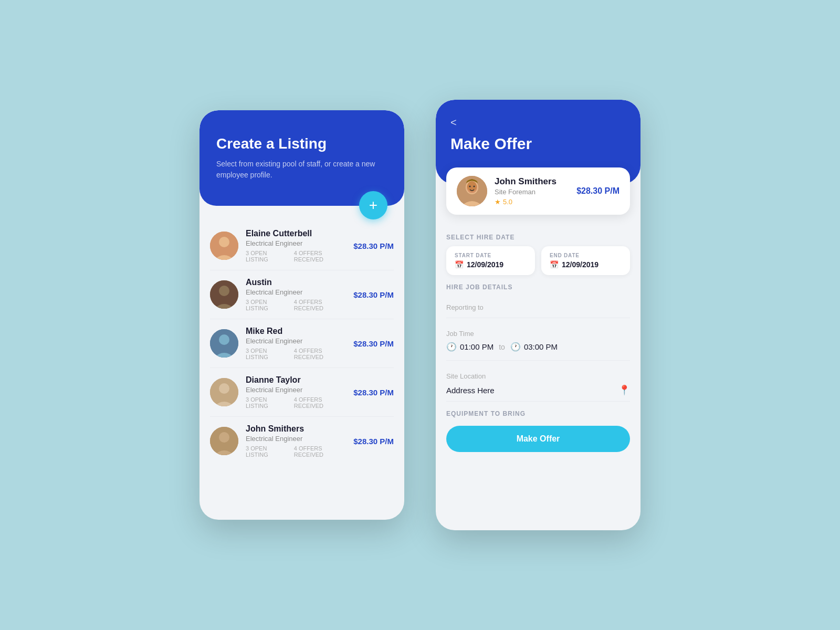 This screenshot has height=630, width=840. I want to click on calendar-icon-start: 📅, so click(459, 265).